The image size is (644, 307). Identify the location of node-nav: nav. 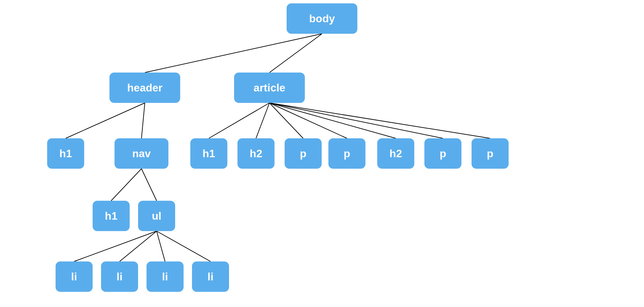
(141, 154).